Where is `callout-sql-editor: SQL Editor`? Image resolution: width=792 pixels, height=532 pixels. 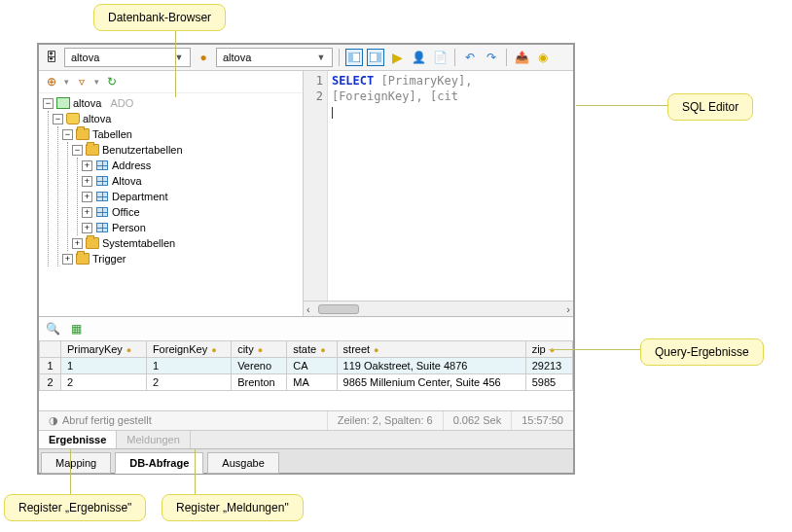
callout-sql-editor: SQL Editor is located at coordinates (710, 107).